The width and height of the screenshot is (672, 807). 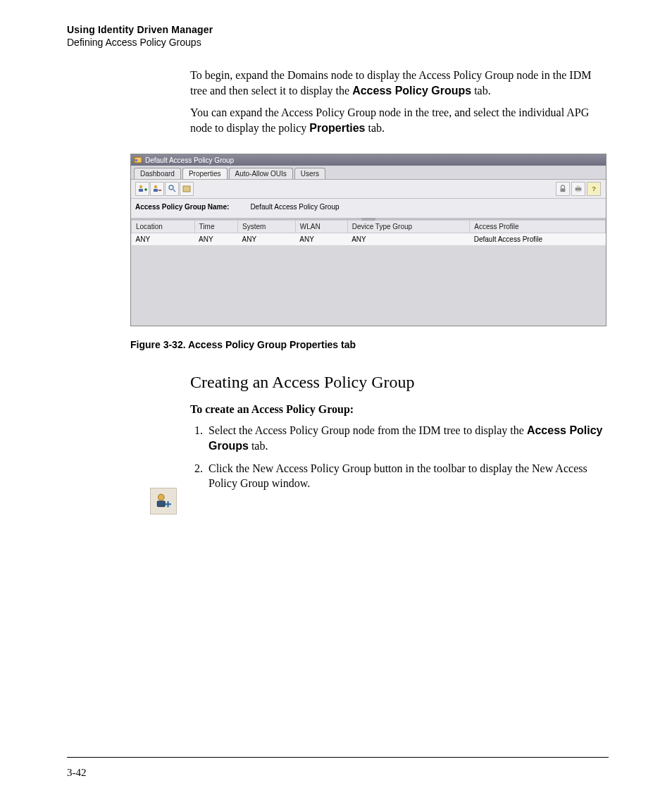 I want to click on help-icon: ?, so click(x=594, y=189).